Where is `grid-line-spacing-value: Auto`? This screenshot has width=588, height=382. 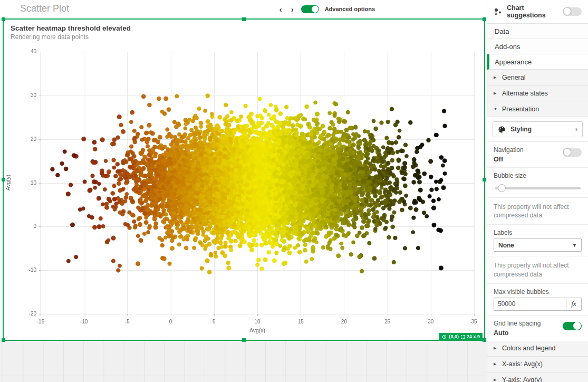
grid-line-spacing-value: Auto is located at coordinates (538, 333).